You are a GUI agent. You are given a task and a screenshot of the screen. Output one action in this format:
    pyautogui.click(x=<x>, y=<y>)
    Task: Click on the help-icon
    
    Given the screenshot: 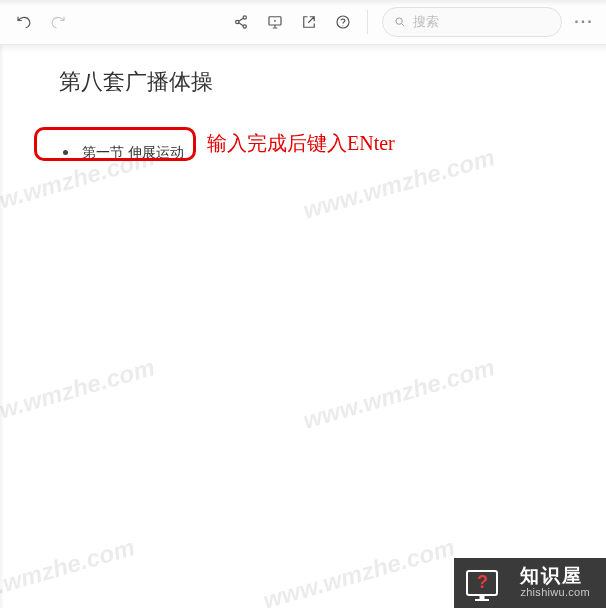 What is the action you would take?
    pyautogui.click(x=343, y=22)
    